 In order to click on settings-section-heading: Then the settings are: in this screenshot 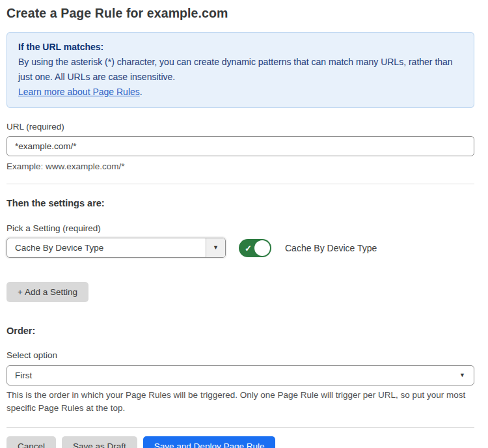, I will do `click(241, 203)`.